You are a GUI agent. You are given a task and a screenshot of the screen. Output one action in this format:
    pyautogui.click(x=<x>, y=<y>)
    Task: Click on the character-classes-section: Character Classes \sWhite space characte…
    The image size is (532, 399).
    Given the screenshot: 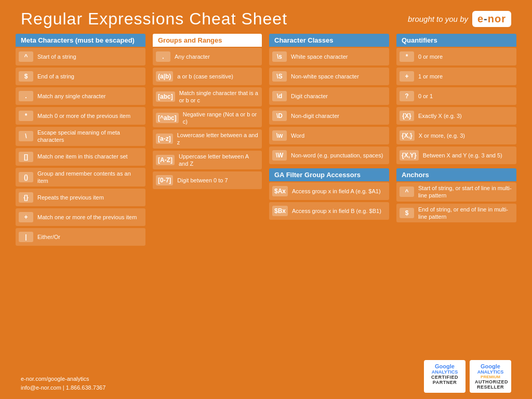 What is the action you would take?
    pyautogui.click(x=329, y=99)
    